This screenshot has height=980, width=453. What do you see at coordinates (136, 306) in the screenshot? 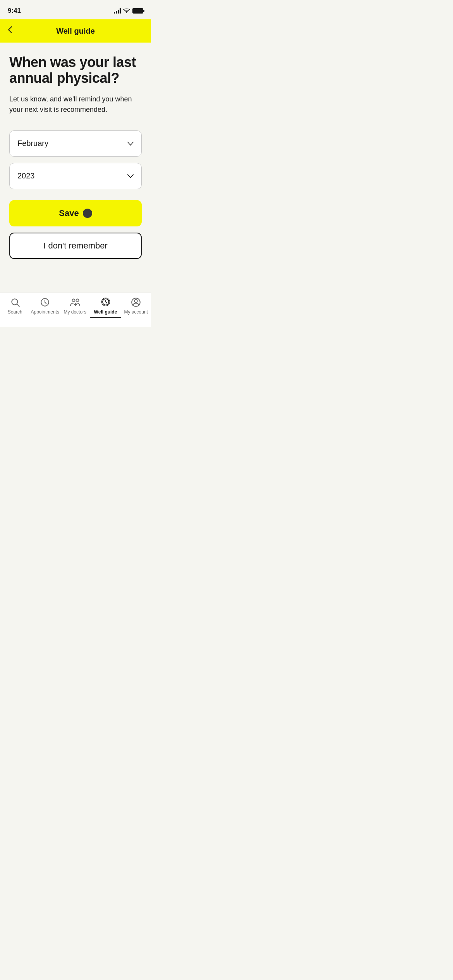
I see `nav-item-my-account: My account` at bounding box center [136, 306].